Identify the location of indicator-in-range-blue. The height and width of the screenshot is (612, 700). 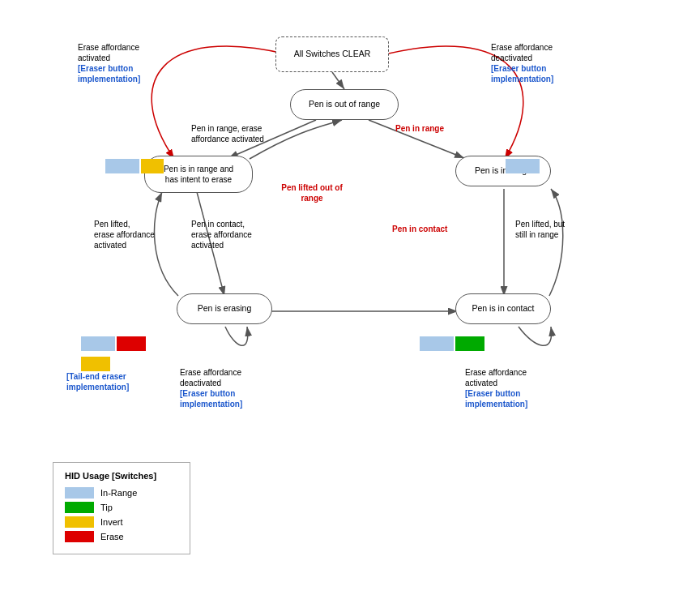
(523, 166).